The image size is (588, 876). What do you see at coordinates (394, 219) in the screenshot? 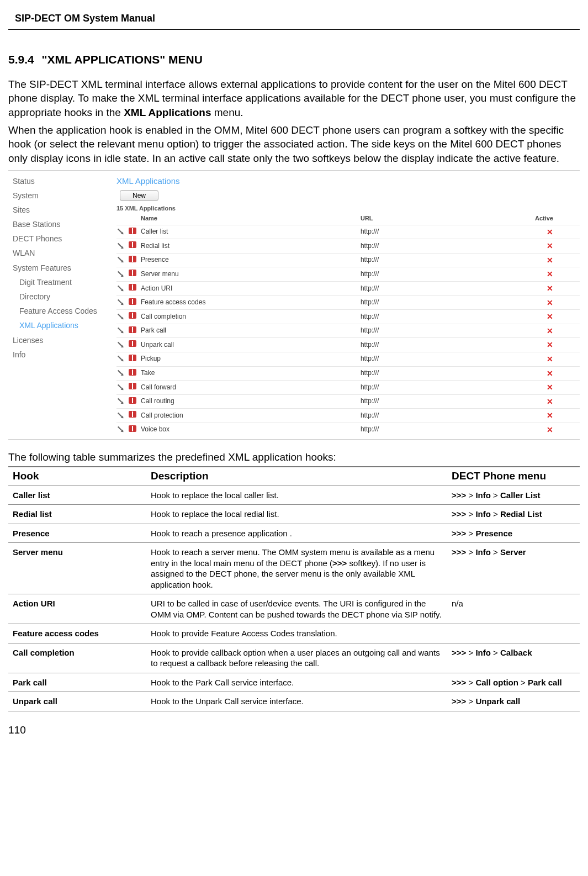
I see `col-url: URL` at bounding box center [394, 219].